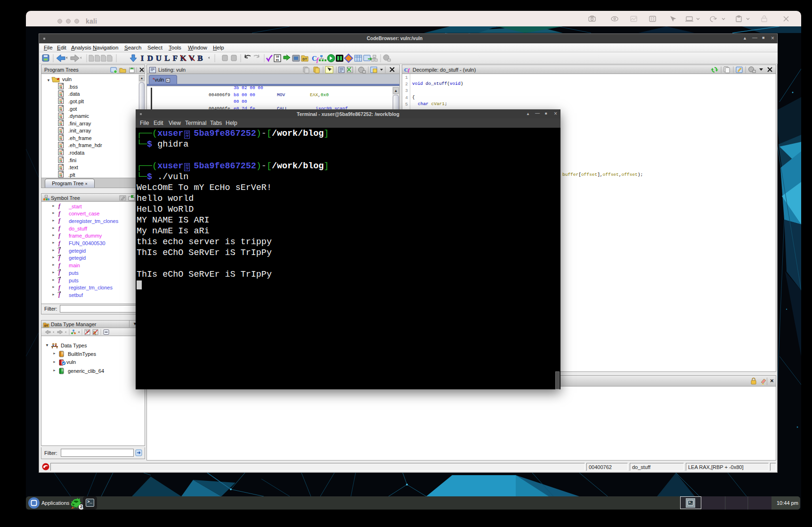  What do you see at coordinates (175, 58) in the screenshot?
I see `svg-text: F` at bounding box center [175, 58].